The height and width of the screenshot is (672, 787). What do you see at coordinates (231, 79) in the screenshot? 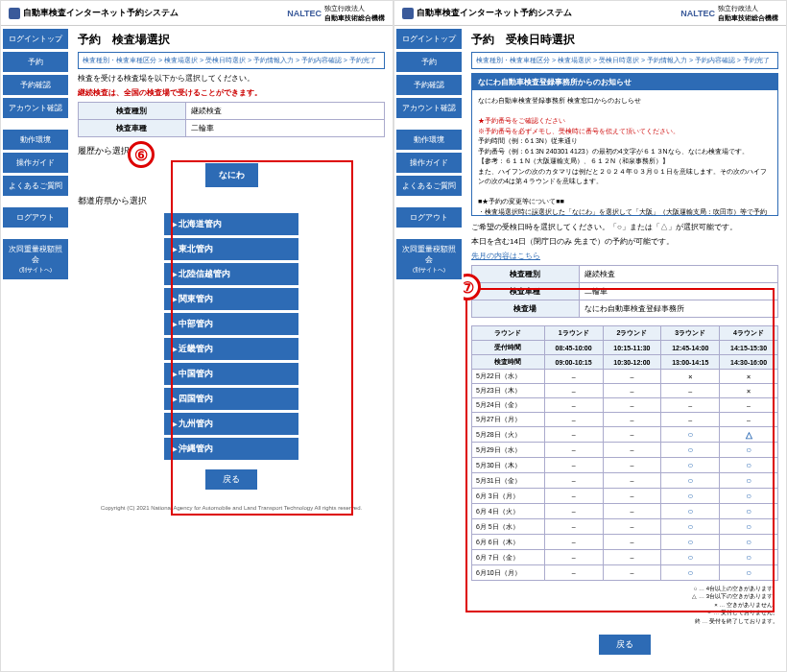
I see `instruction: 検査を受ける検査場を以下から選択してください。` at bounding box center [231, 79].